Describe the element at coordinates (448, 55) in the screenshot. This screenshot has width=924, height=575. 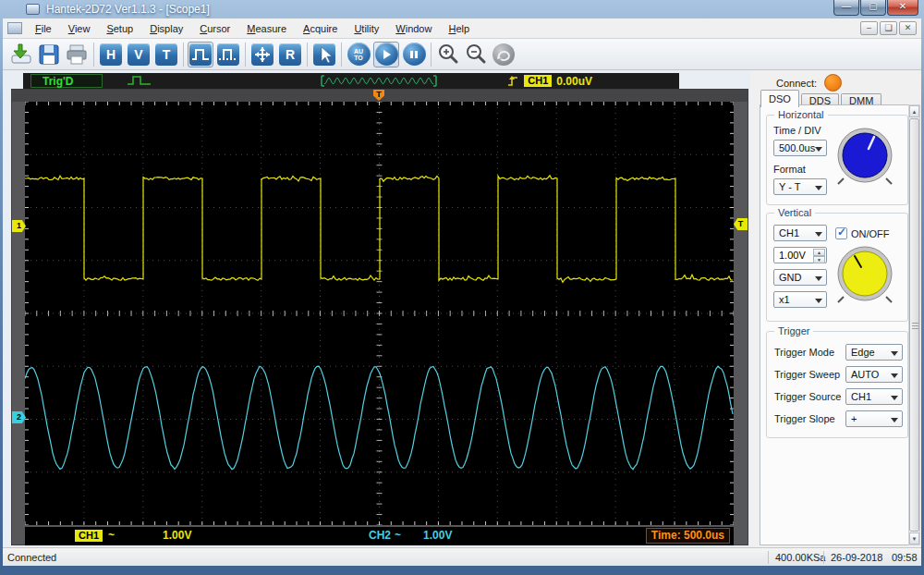
I see `zoom-in-button` at that location.